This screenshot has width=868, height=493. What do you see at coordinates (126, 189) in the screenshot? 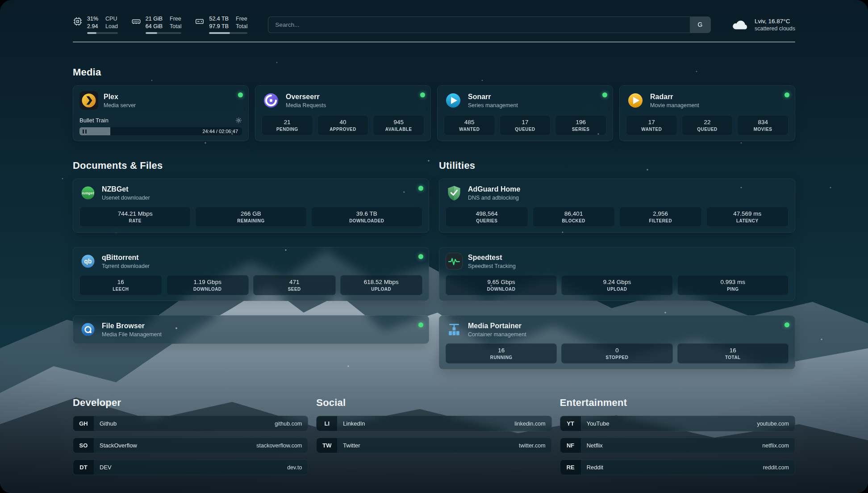
I see `service-name: NZBGet` at bounding box center [126, 189].